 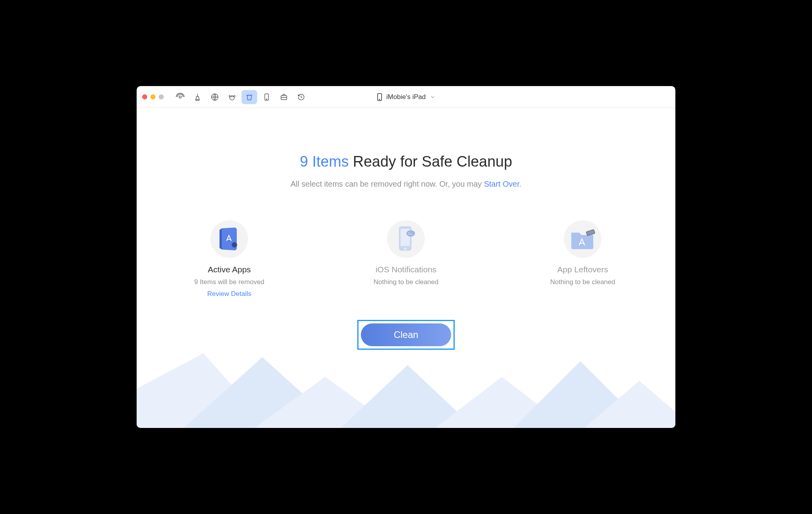 I want to click on device-icon, so click(x=380, y=97).